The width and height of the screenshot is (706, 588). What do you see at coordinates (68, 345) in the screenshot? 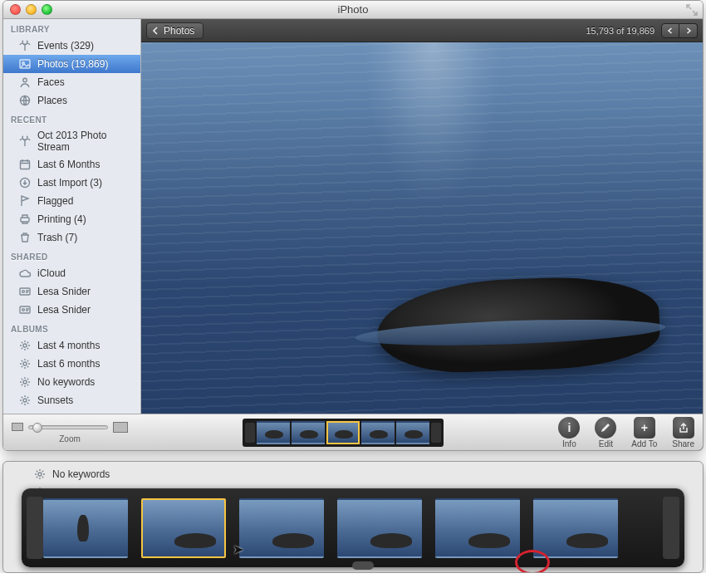
I see `sidebar-item-label: Last 4 months` at bounding box center [68, 345].